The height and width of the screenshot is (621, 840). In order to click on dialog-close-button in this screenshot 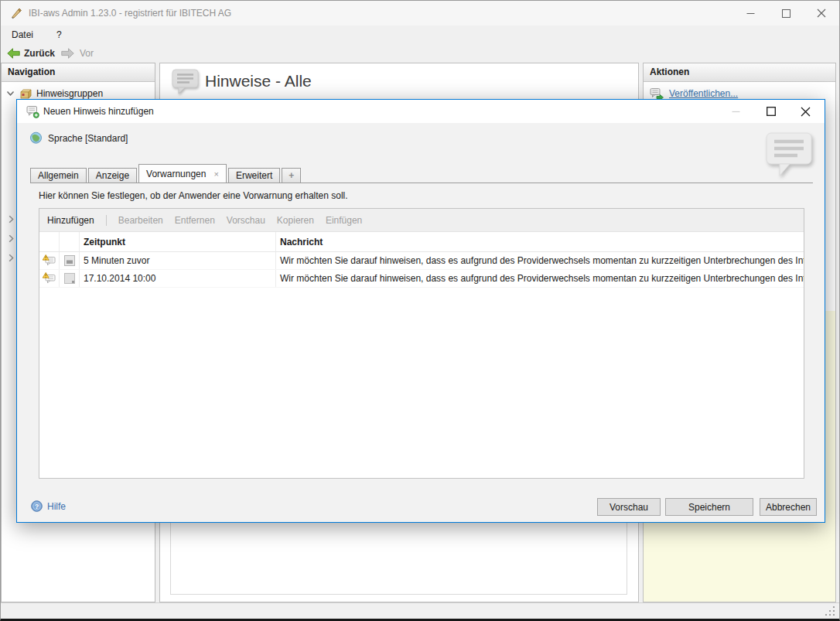, I will do `click(806, 111)`.